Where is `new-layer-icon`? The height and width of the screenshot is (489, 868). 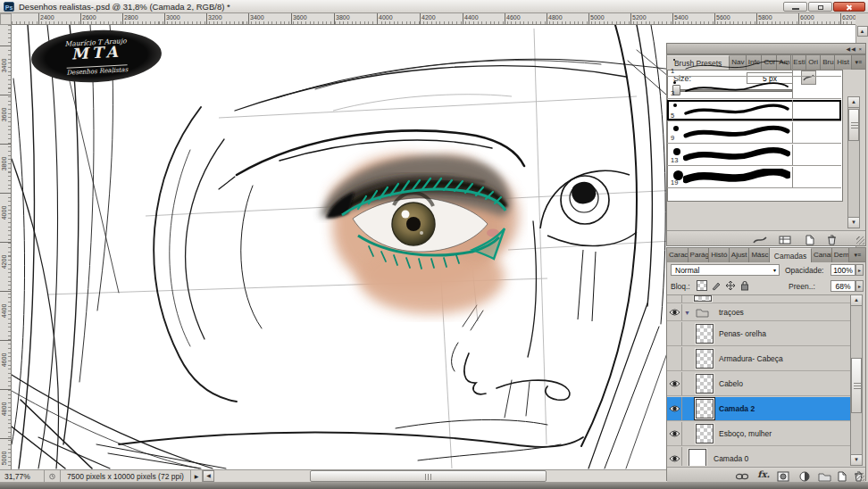
new-layer-icon is located at coordinates (842, 475).